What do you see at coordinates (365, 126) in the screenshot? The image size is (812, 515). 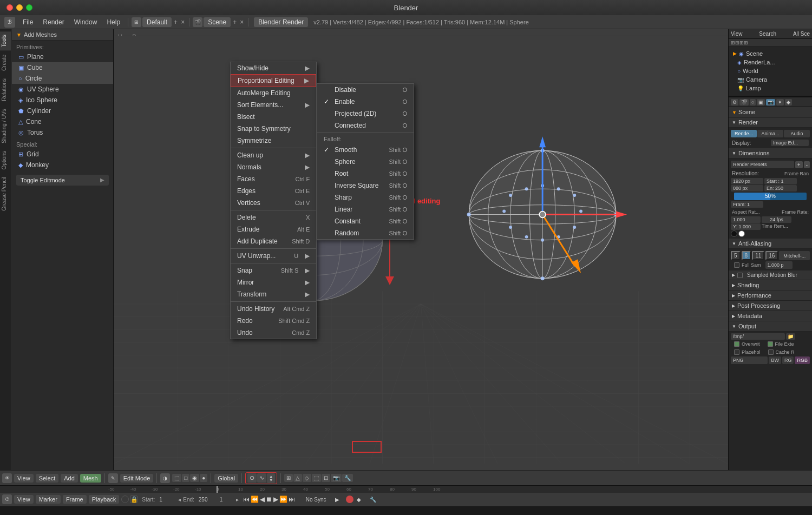 I see `sub-connected: Connected O` at bounding box center [365, 126].